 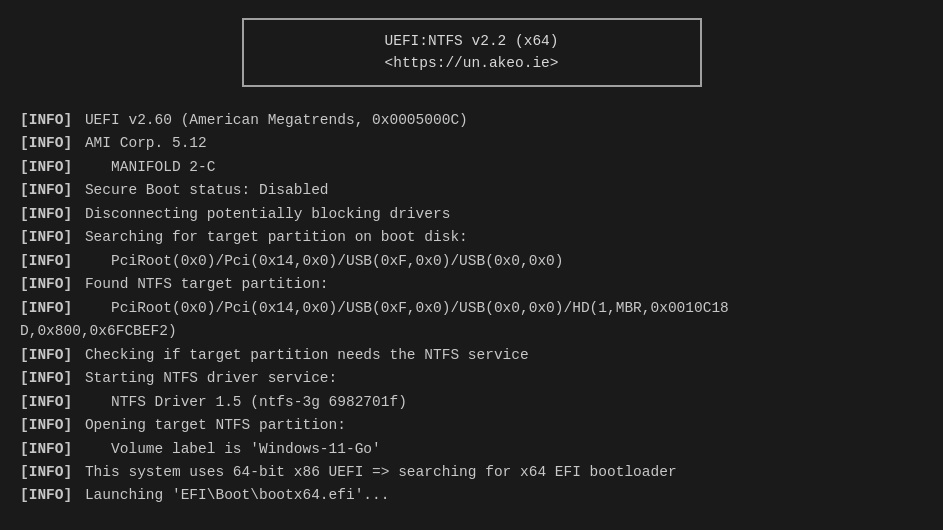 I want to click on log-msg: MANIFOLD 2-C, so click(x=146, y=167).